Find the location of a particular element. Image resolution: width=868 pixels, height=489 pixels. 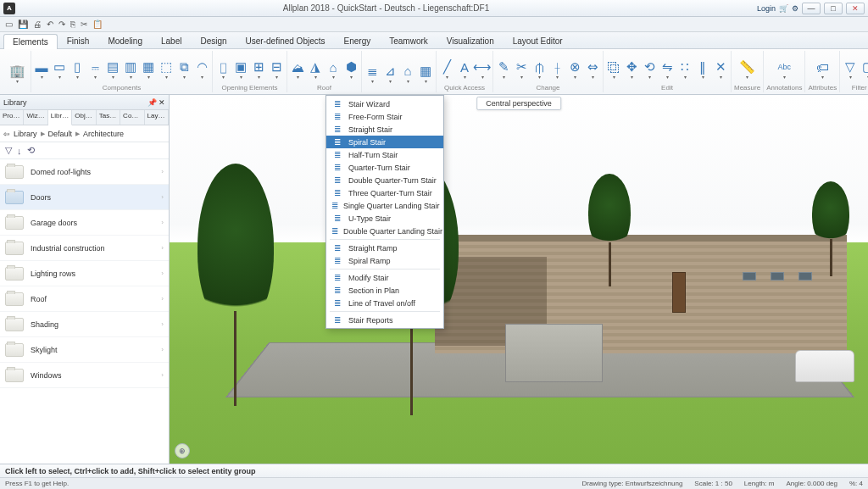

library-item: Lighting rows› is located at coordinates (85, 274).